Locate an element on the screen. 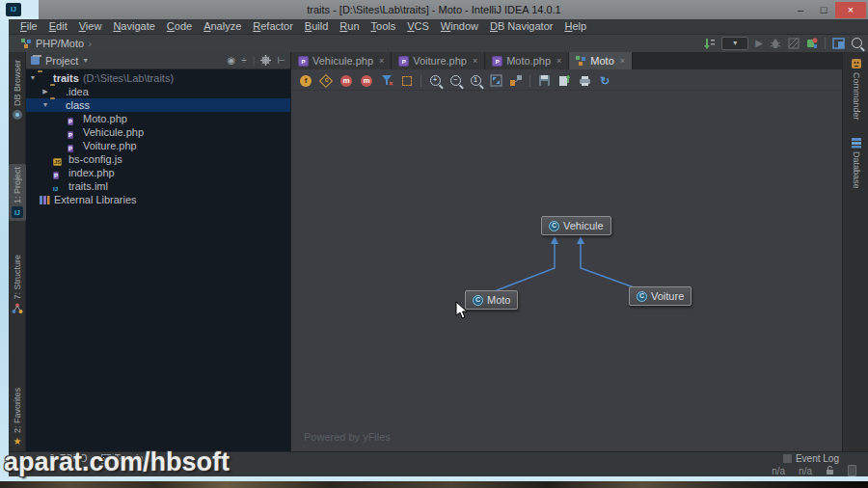  tab-voiture-php: P Voiture.php × is located at coordinates (438, 61).